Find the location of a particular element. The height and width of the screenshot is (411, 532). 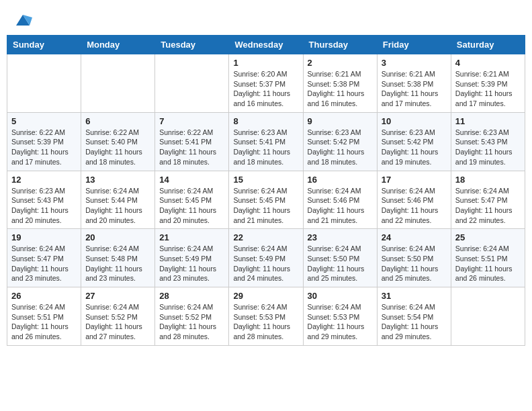

day-info: Sunrise: 6:24 AM Sunset: 5:51 PM Dayligh… is located at coordinates (44, 322).